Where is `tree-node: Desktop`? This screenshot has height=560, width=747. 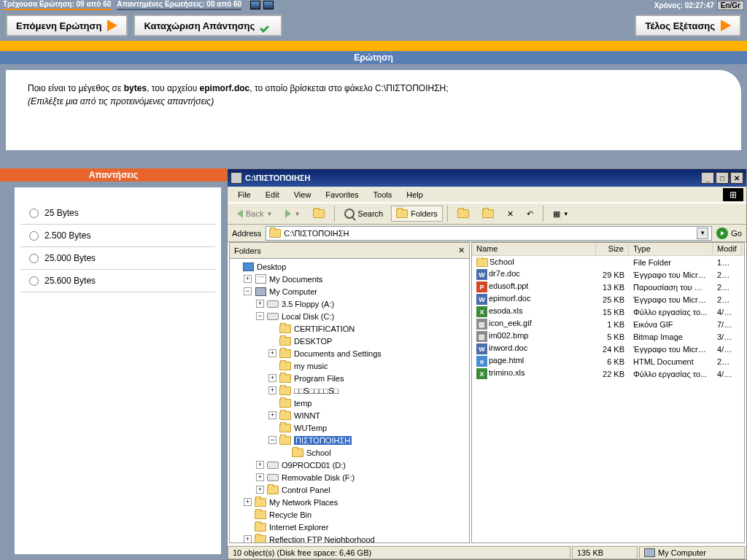
tree-node: Desktop is located at coordinates (349, 267).